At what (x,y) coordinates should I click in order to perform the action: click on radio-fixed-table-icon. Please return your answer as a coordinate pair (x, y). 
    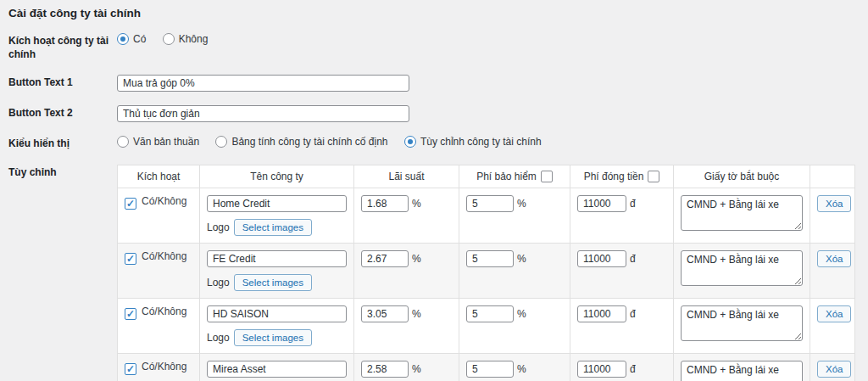
    Looking at the image, I should click on (221, 142).